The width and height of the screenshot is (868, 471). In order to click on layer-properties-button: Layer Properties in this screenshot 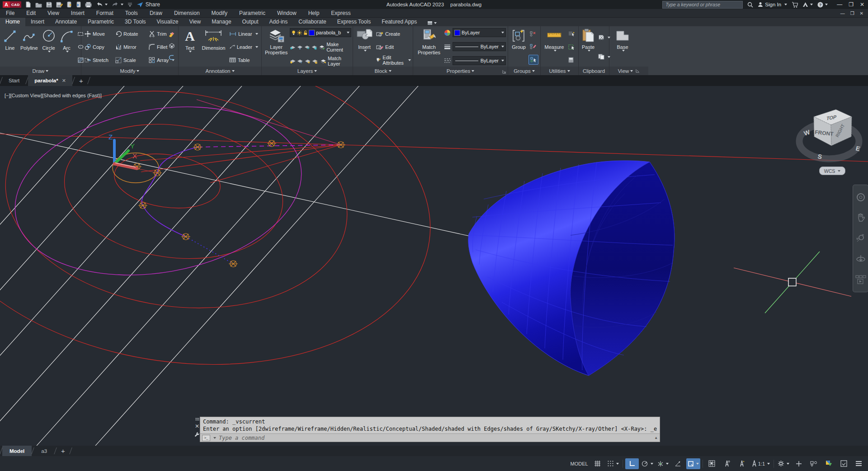, I will do `click(276, 47)`.